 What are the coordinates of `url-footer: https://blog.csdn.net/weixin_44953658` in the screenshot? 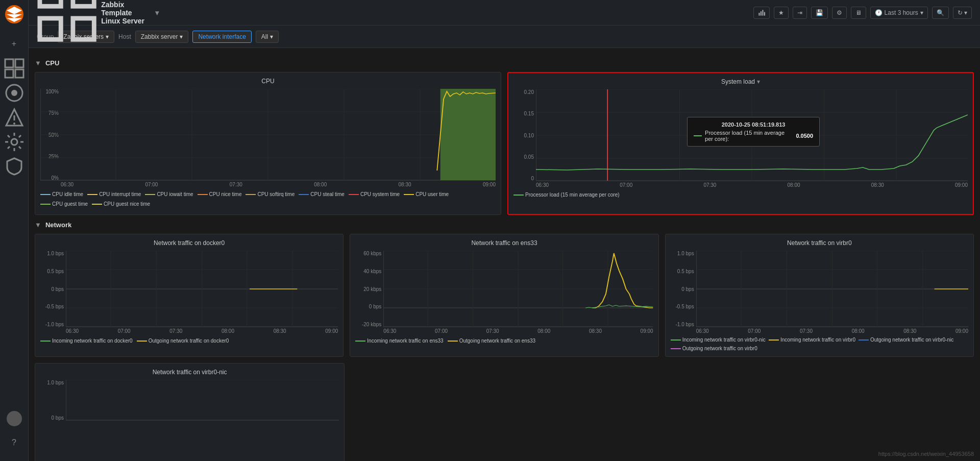 It's located at (926, 454).